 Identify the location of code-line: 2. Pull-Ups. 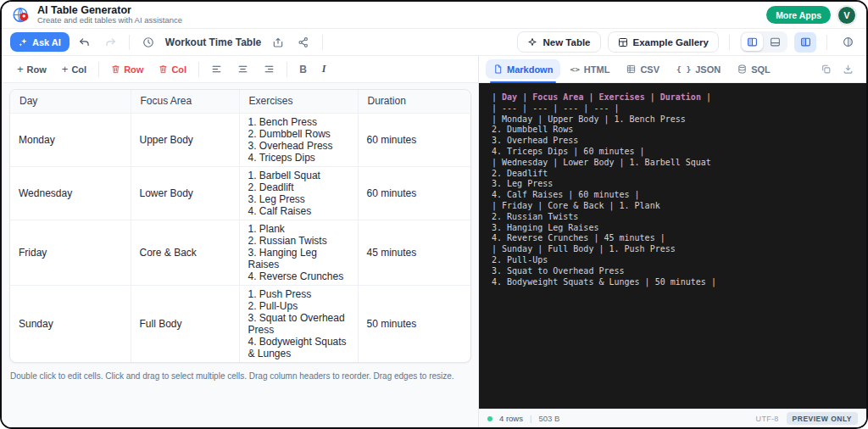
(673, 261).